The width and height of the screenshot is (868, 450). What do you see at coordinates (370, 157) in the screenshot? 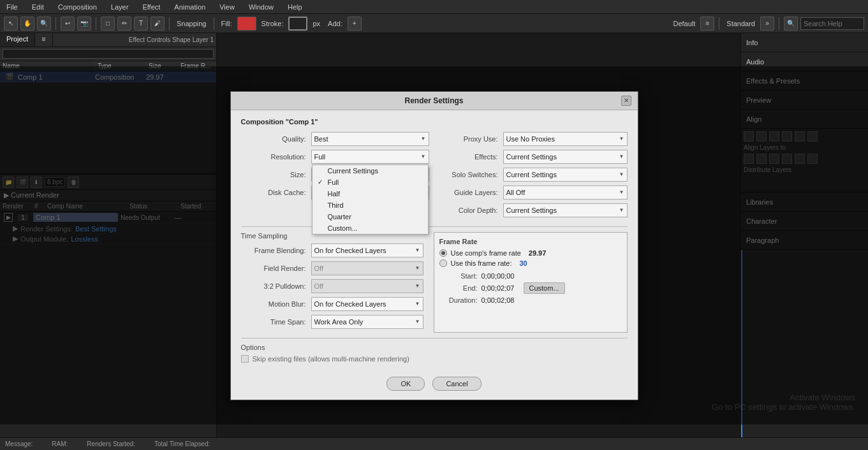
I see `resolution-select: Full ▼ Current Settings Full Half Third …` at bounding box center [370, 157].